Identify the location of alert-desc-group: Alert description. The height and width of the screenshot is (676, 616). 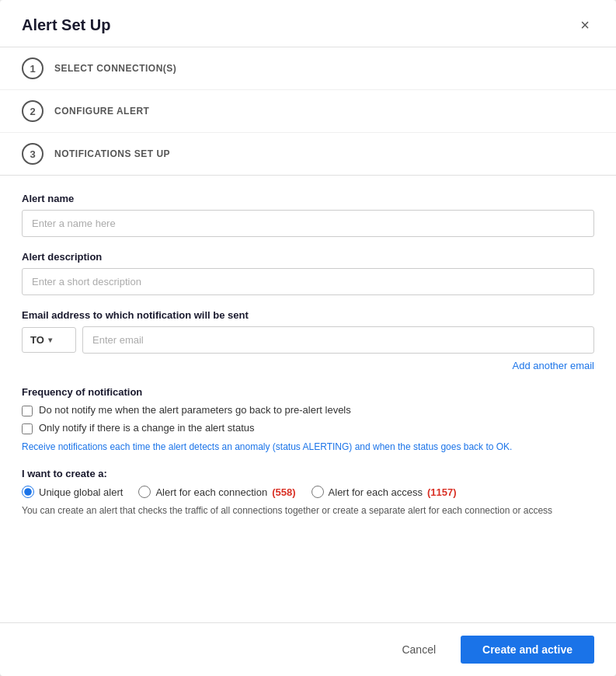
(308, 274).